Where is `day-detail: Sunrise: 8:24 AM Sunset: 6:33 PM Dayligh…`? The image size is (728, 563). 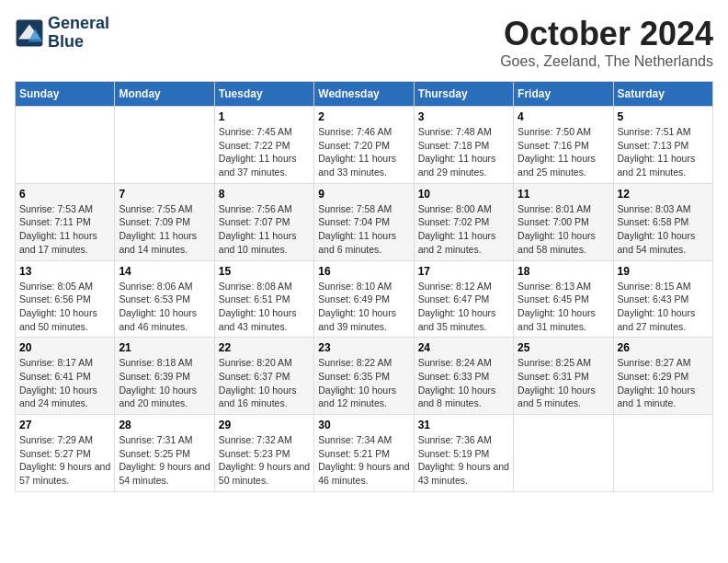 day-detail: Sunrise: 8:24 AM Sunset: 6:33 PM Dayligh… is located at coordinates (463, 383).